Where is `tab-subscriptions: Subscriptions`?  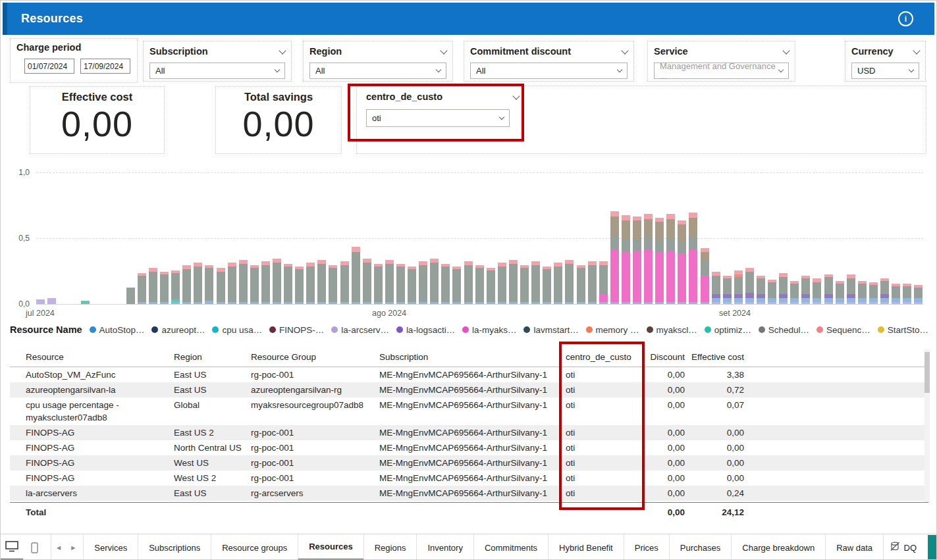 tab-subscriptions: Subscriptions is located at coordinates (174, 547).